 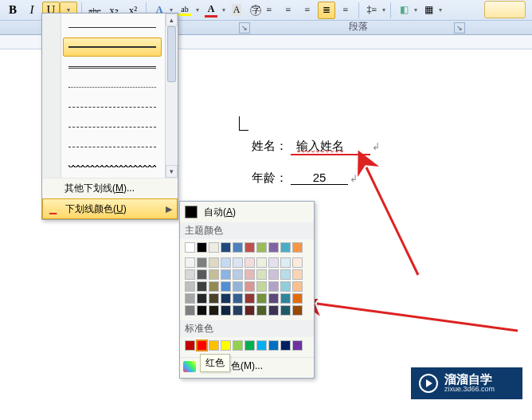 I want to click on line-spacing-arrow: ▾, so click(x=384, y=10).